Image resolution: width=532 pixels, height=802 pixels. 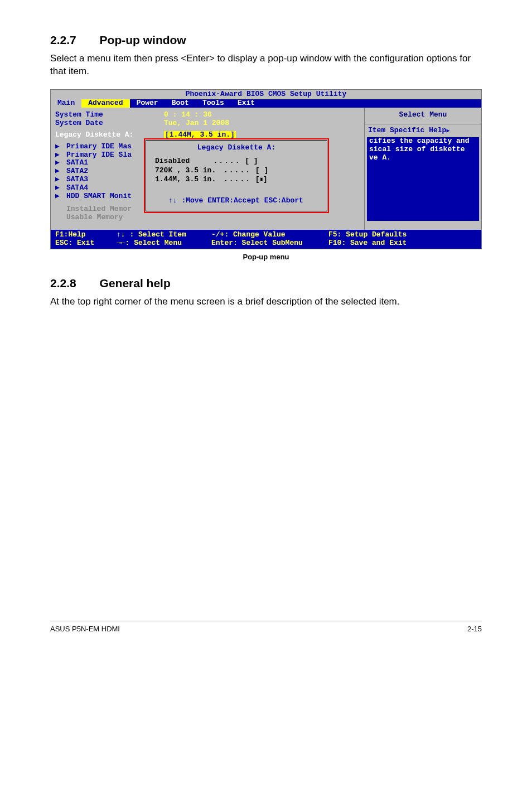 What do you see at coordinates (64, 283) in the screenshot?
I see `section-number: 2.2.8` at bounding box center [64, 283].